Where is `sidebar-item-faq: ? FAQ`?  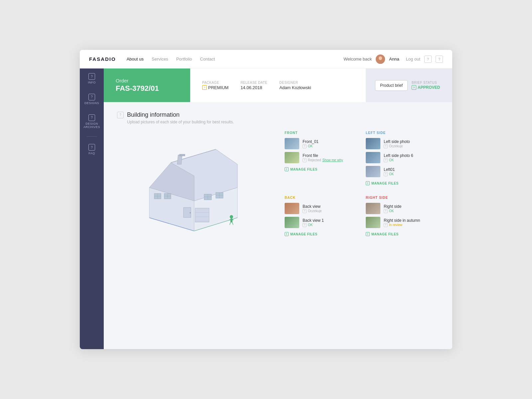 sidebar-item-faq: ? FAQ is located at coordinates (92, 150).